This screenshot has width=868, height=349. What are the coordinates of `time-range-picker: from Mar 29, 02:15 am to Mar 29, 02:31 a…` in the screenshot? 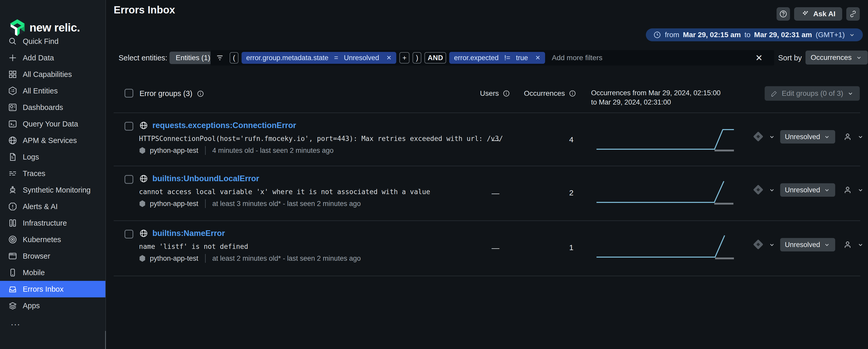 It's located at (754, 35).